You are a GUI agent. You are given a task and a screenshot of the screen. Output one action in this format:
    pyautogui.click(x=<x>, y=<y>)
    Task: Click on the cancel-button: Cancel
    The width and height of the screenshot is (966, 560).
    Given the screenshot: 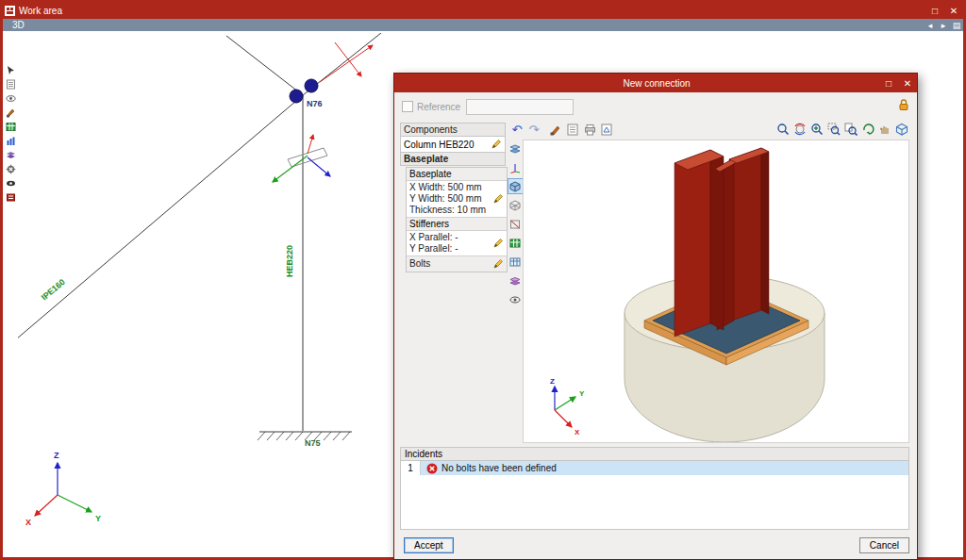 What is the action you would take?
    pyautogui.click(x=885, y=545)
    